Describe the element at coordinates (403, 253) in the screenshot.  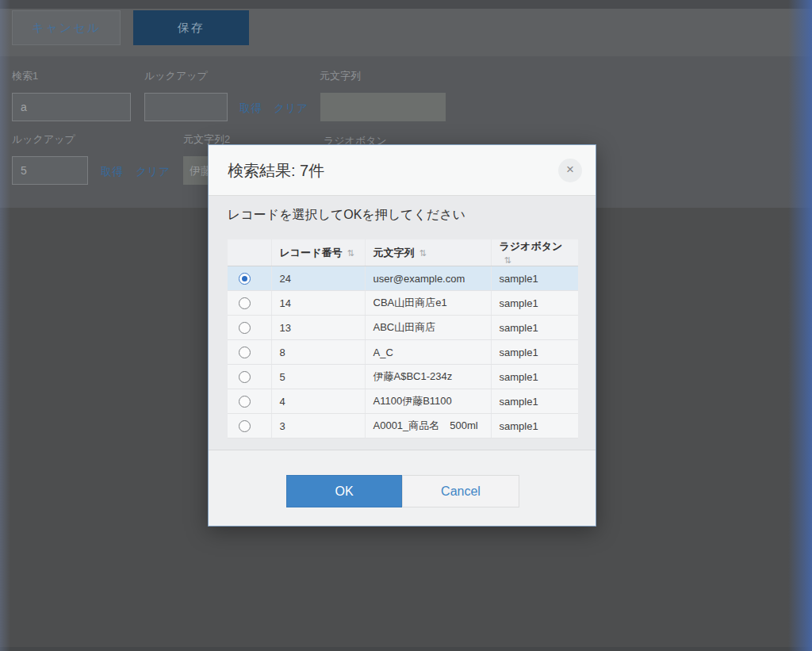
I see `table-header-row: レコード番号⇅ 元文字列⇅ ラジオボタン⇅` at that location.